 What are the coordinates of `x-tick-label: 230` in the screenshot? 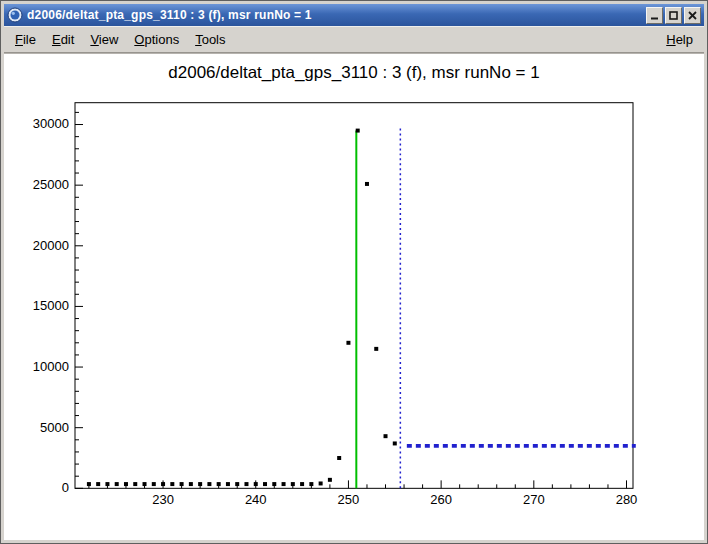 It's located at (163, 500).